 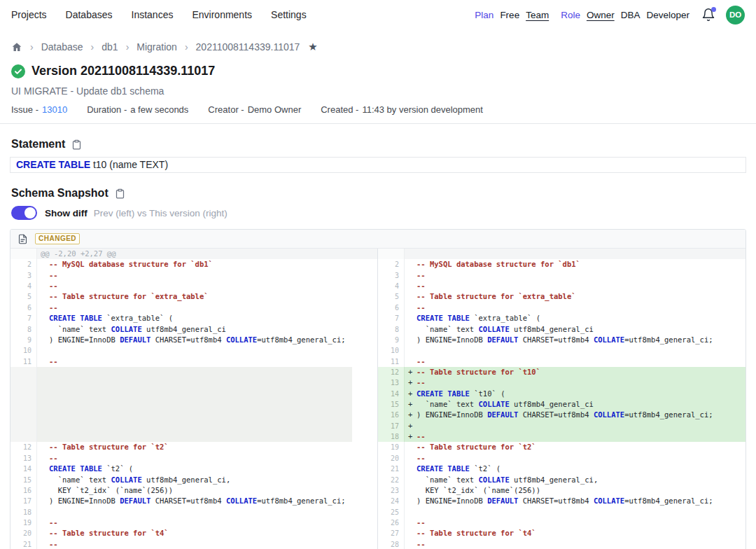 I want to click on home-icon, so click(x=17, y=47).